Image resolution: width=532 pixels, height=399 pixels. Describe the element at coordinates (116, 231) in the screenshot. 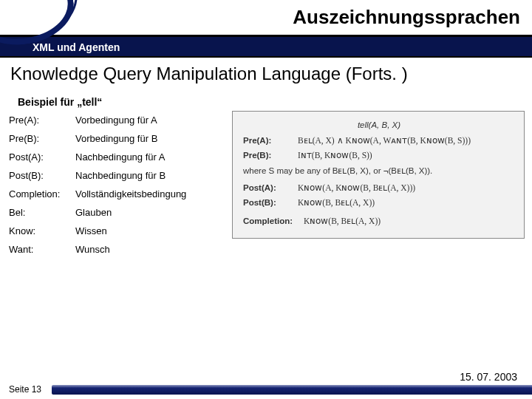

I see `table-row: Know:Wissen` at that location.